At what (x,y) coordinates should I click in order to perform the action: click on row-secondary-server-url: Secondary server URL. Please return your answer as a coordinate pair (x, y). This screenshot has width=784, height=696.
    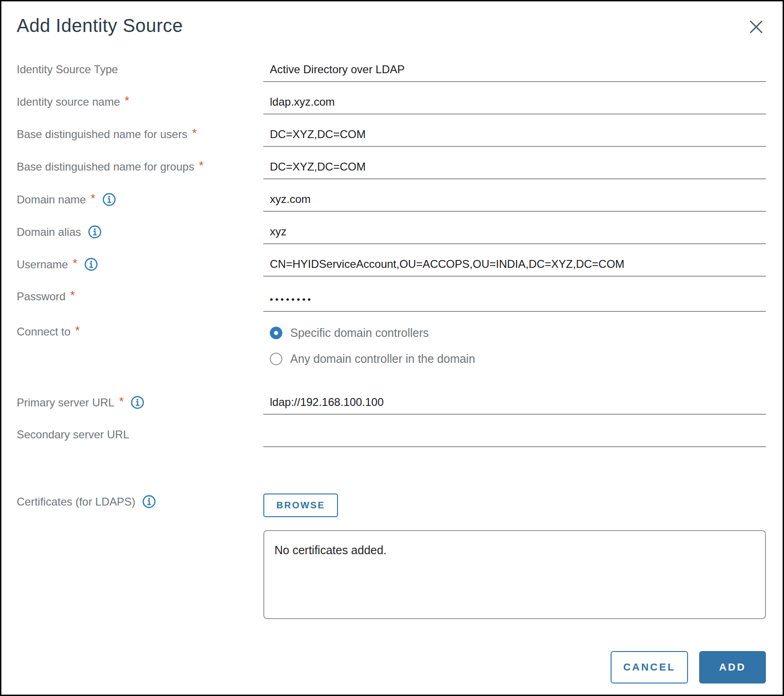
    Looking at the image, I should click on (391, 437).